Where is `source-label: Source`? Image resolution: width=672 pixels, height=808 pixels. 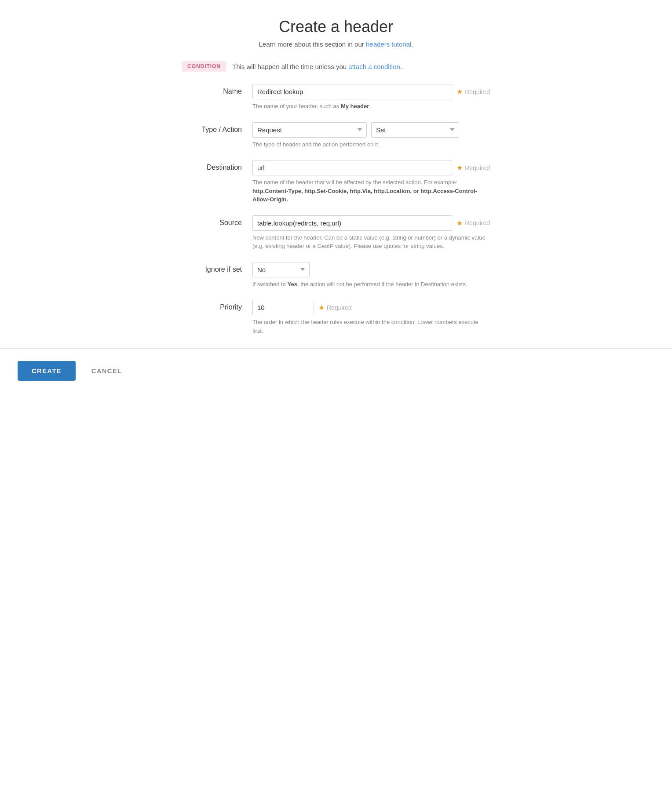
source-label: Source is located at coordinates (217, 221).